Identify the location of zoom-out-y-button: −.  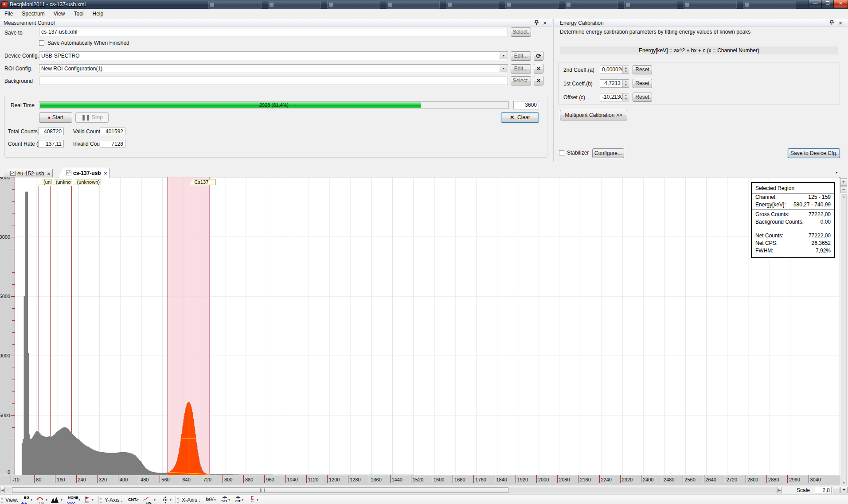
(844, 190).